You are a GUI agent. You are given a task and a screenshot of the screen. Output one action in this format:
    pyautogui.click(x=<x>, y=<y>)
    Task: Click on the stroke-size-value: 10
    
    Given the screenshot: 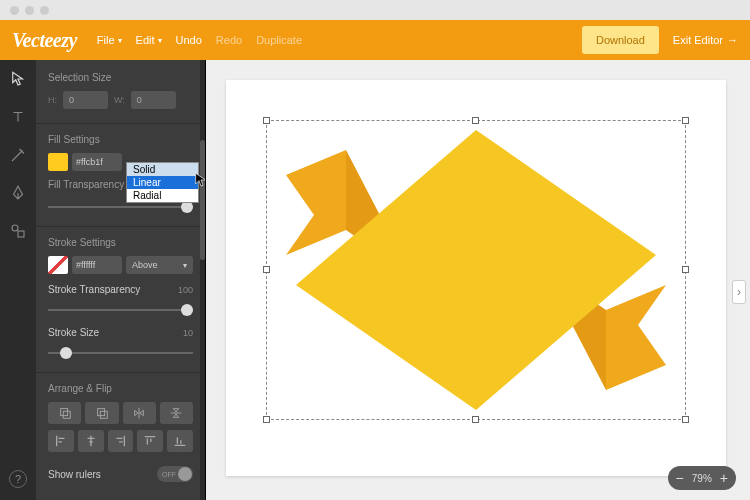 What is the action you would take?
    pyautogui.click(x=188, y=333)
    